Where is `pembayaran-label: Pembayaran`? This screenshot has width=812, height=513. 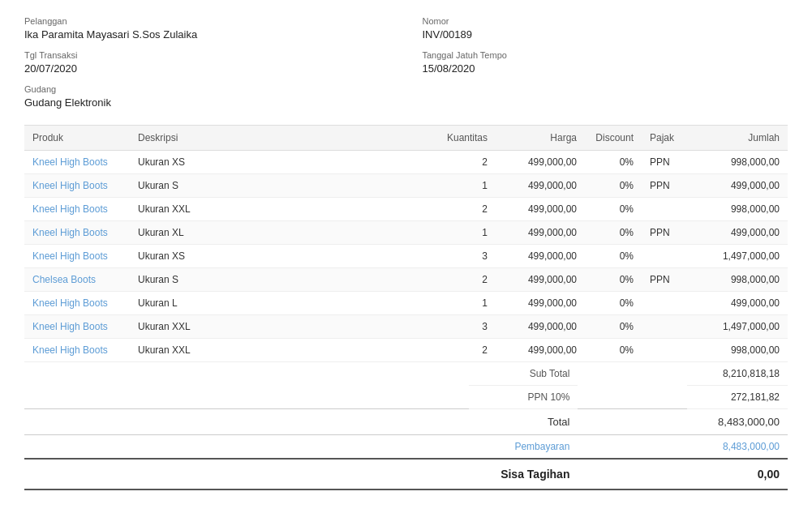 pembayaran-label: Pembayaran is located at coordinates (523, 447).